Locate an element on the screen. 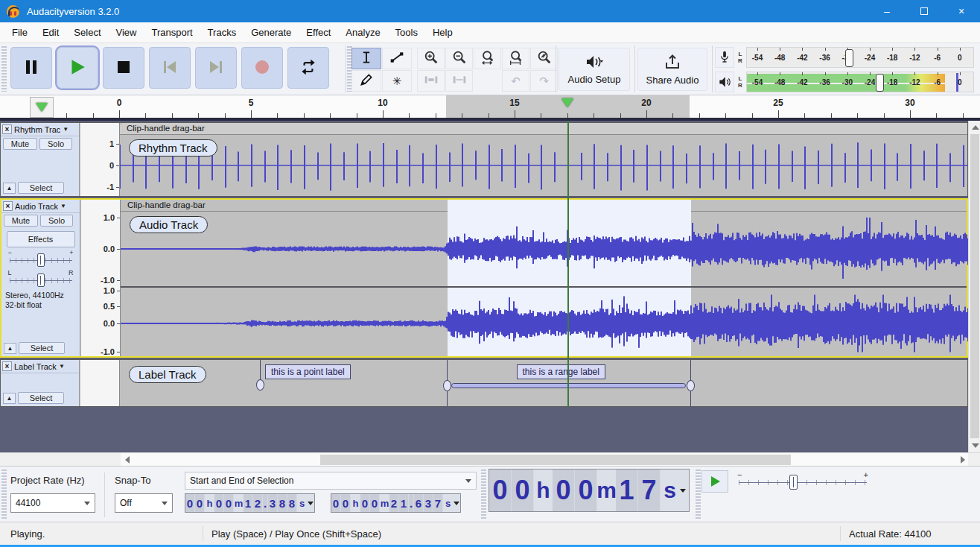 The width and height of the screenshot is (980, 547). maximize-button is located at coordinates (924, 11).